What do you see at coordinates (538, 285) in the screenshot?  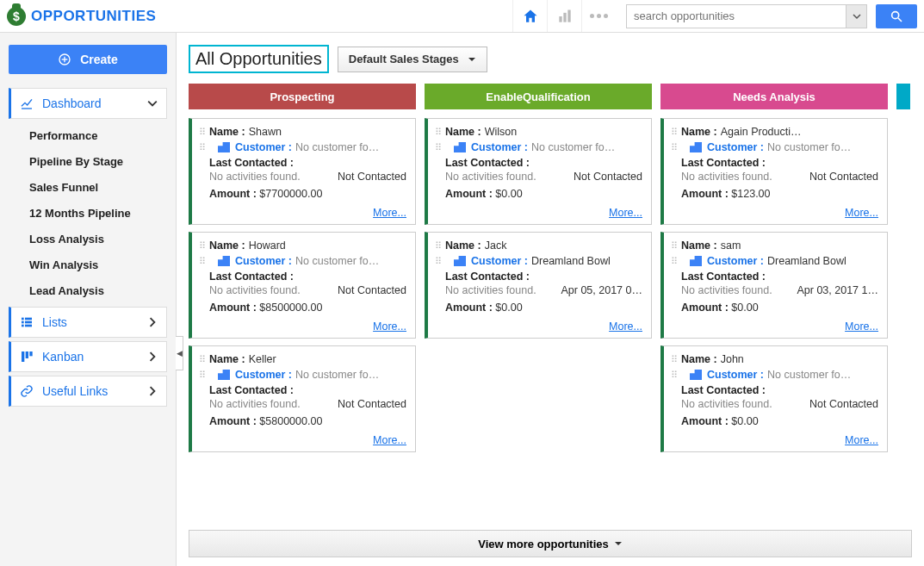 I see `opportunity-card: ⠿ Name : Jack ⠿ Customer : Dreamland Bow…` at bounding box center [538, 285].